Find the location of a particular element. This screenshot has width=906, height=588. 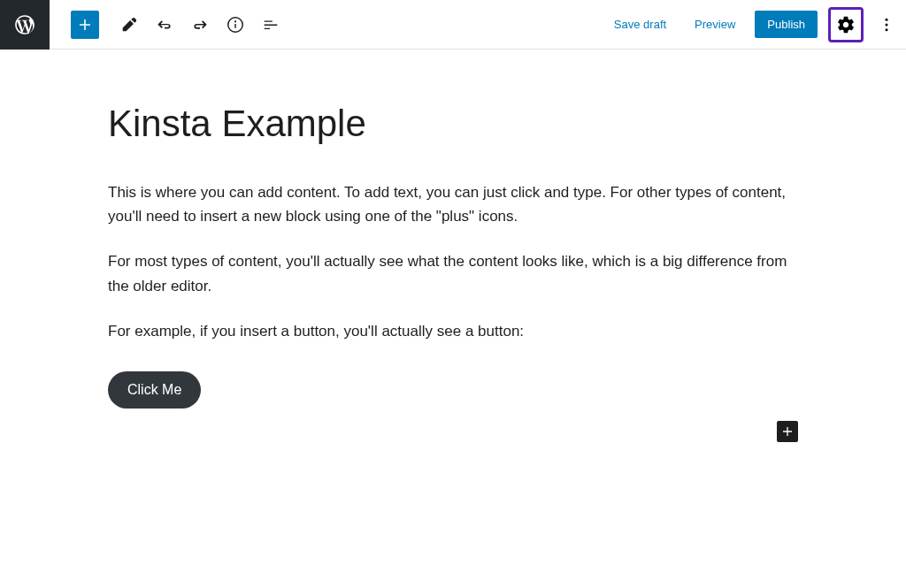

info-button is located at coordinates (235, 25).